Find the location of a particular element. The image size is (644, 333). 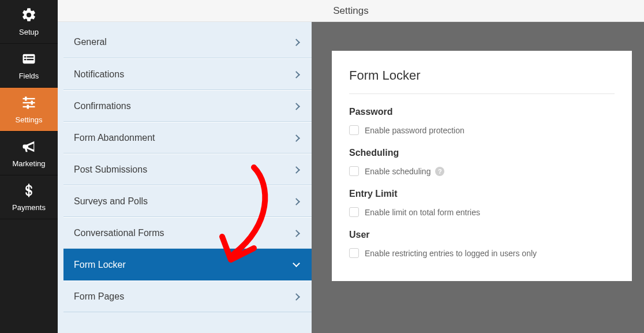

list-icon is located at coordinates (29, 60).